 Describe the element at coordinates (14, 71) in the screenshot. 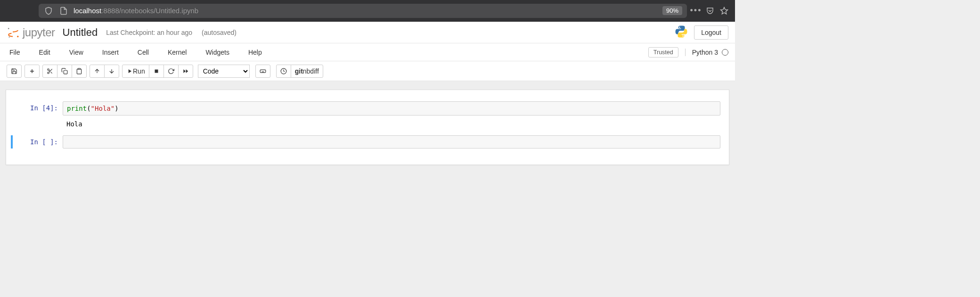

I see `save-button` at that location.